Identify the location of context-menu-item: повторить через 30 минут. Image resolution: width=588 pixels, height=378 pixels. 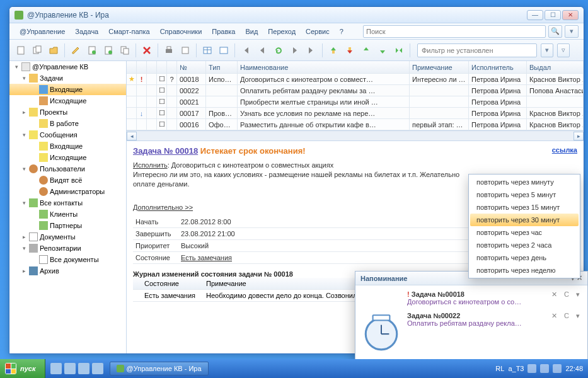
(524, 220).